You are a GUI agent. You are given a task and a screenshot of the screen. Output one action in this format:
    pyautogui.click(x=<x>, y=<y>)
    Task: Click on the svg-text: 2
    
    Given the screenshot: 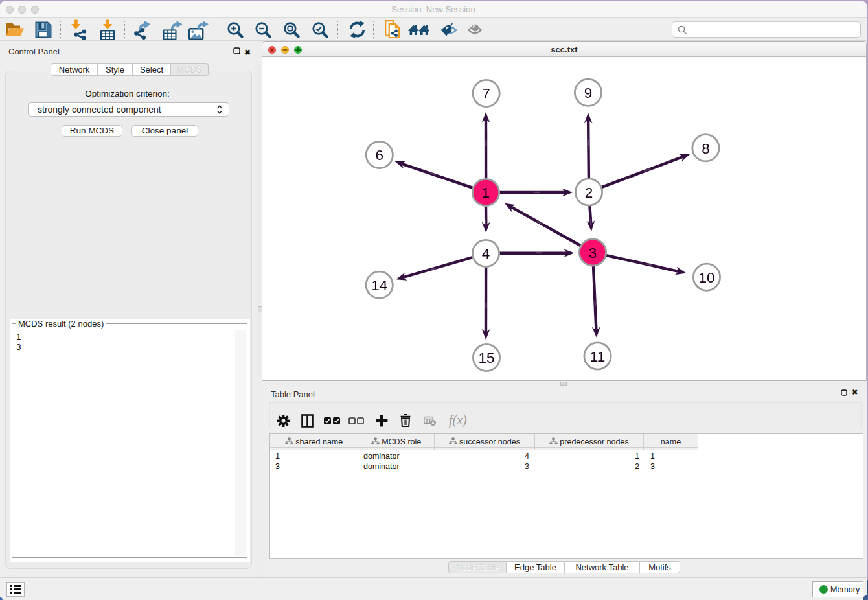 What is the action you would take?
    pyautogui.click(x=589, y=193)
    